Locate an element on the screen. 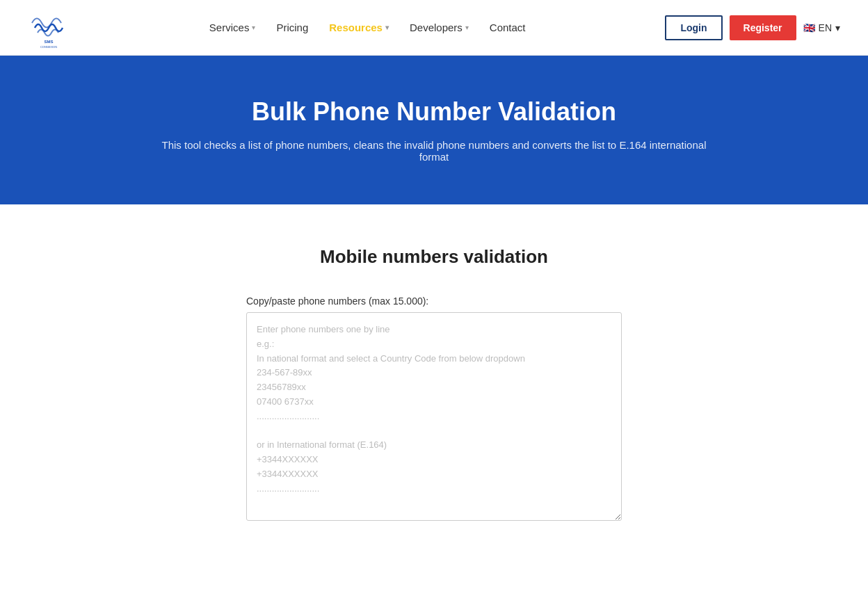  nav-item-services: Services ▾ is located at coordinates (232, 28).